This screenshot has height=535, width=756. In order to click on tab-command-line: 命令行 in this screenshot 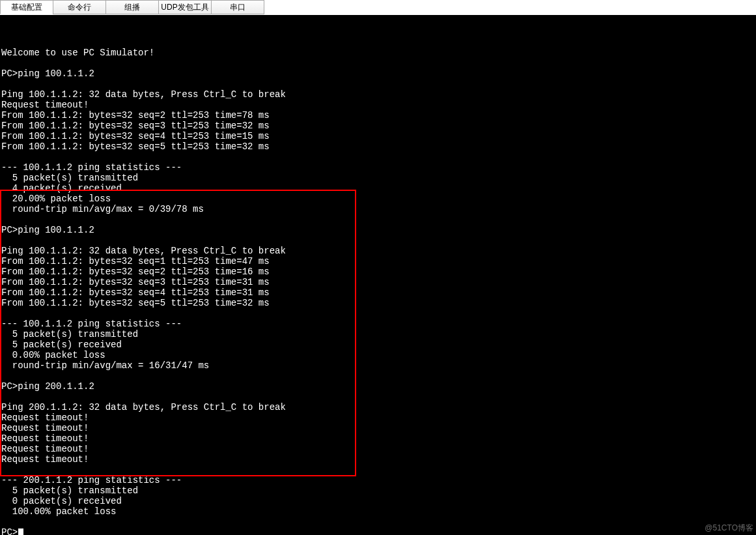, I will do `click(79, 7)`.